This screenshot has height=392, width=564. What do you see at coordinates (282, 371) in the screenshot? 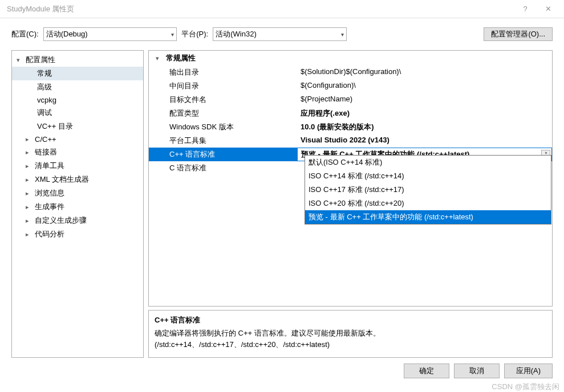
I see `dialog-buttons: 确定 取消 应用(A)` at bounding box center [282, 371].